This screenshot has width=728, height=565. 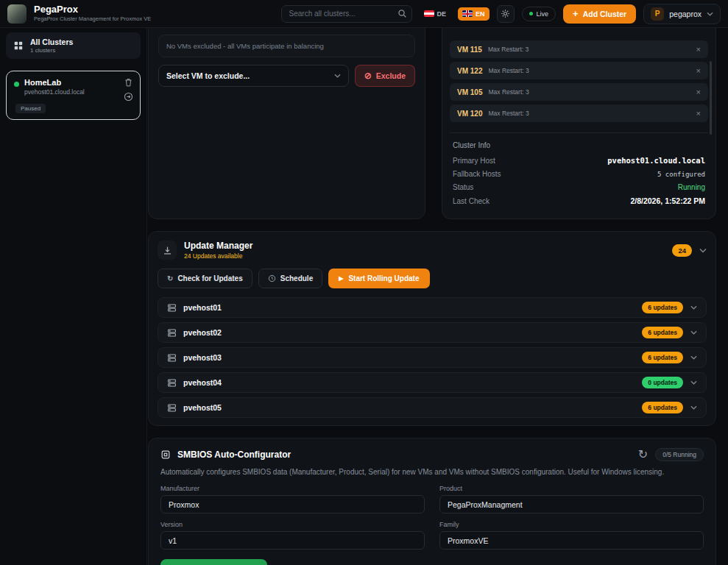 What do you see at coordinates (432, 308) in the screenshot?
I see `update-host-row: pvehost01 6 updates` at bounding box center [432, 308].